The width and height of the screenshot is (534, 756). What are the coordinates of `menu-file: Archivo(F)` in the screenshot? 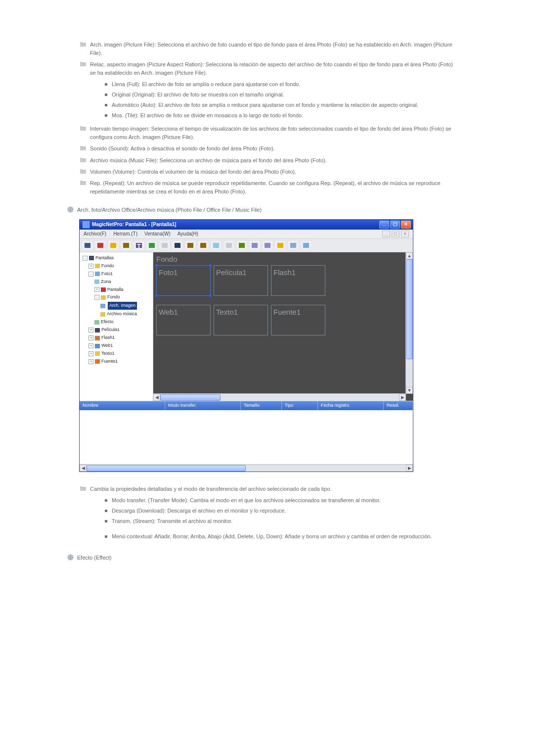 It's located at (95, 234).